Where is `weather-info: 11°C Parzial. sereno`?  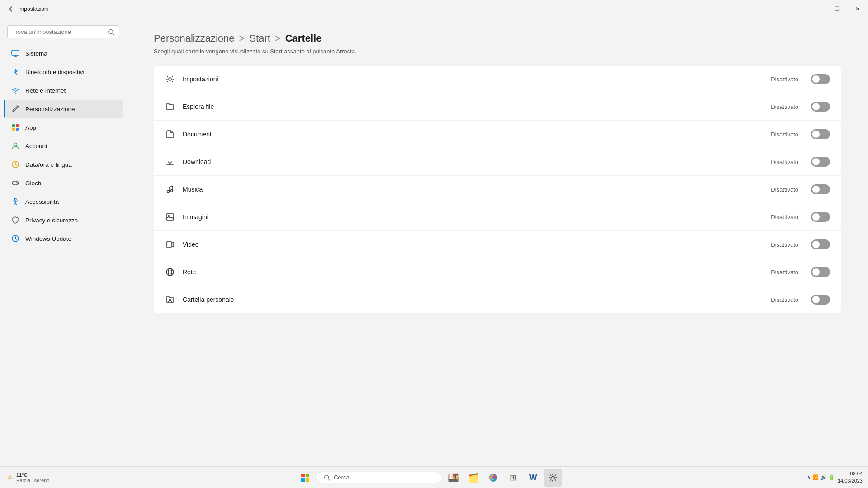 weather-info: 11°C Parzial. sereno is located at coordinates (33, 478).